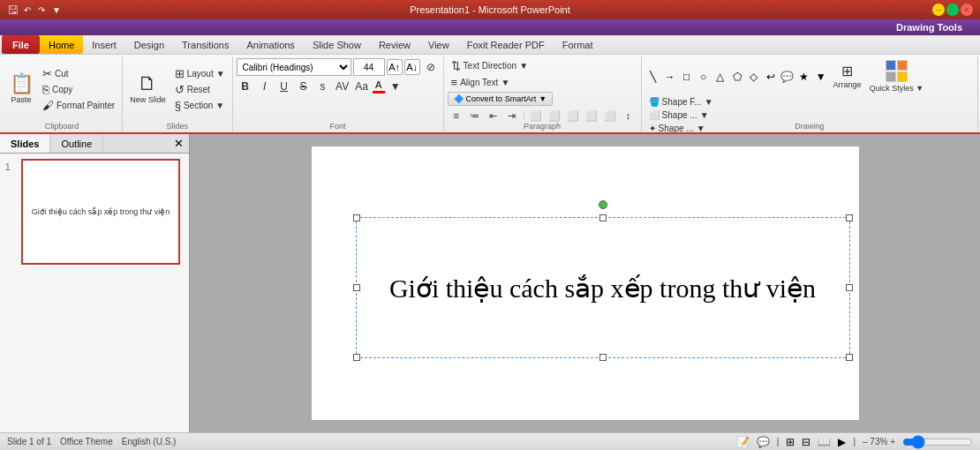  Describe the element at coordinates (682, 115) in the screenshot. I see `shape-format-buttons: 🪣 Shape F... ▼ ⬜ Shape ... ▼ ✦ Shape ...…` at that location.